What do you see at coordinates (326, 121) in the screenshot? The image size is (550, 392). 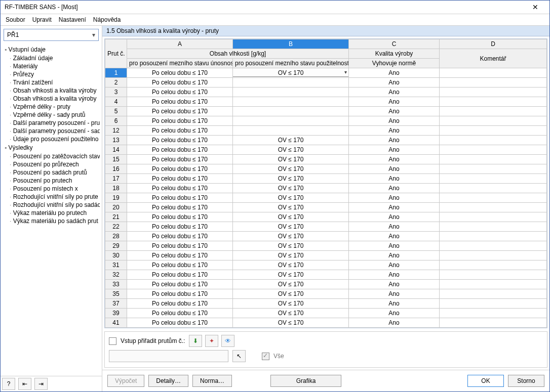 I see `table-row: 6Po celou dobu ≤ 170Ano` at bounding box center [326, 121].